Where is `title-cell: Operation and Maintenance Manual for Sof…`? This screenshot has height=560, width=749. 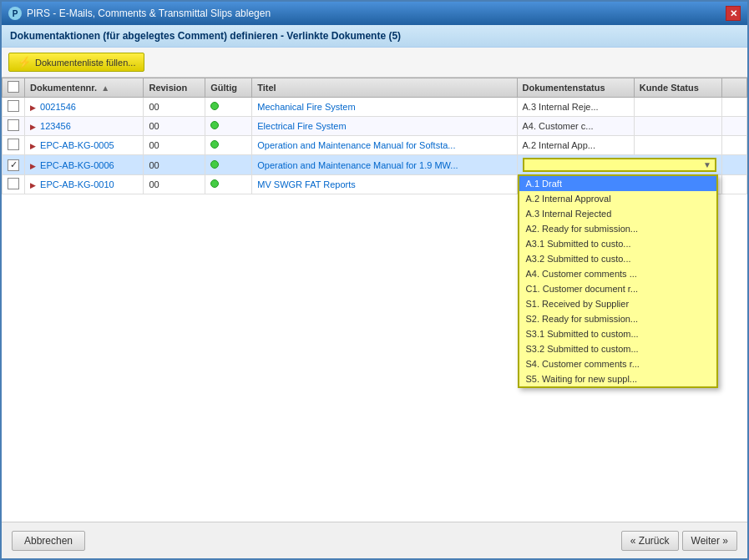
title-cell: Operation and Maintenance Manual for Sof… is located at coordinates (384, 145).